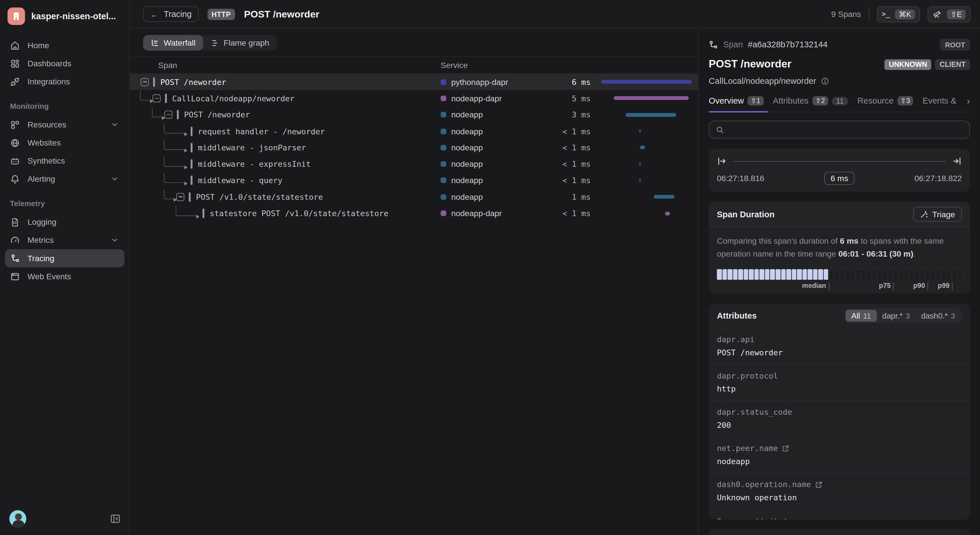  I want to click on sidebar-item-tracing: Tracing, so click(65, 258).